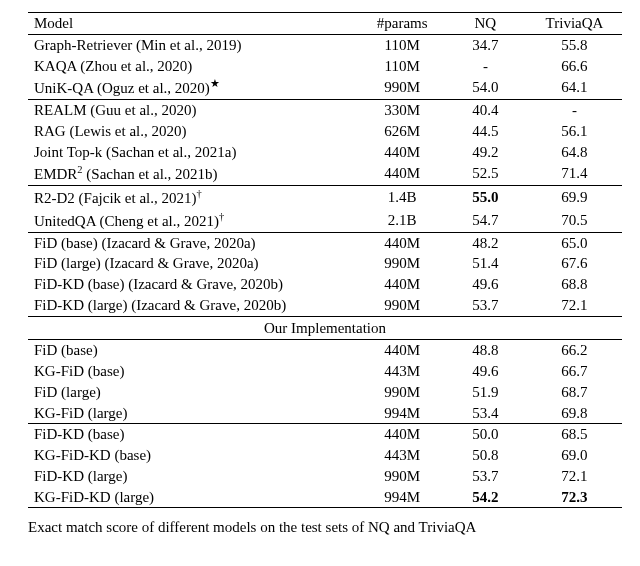 This screenshot has width=640, height=566. What do you see at coordinates (574, 44) in the screenshot?
I see `cell-triviaqa: 55.8` at bounding box center [574, 44].